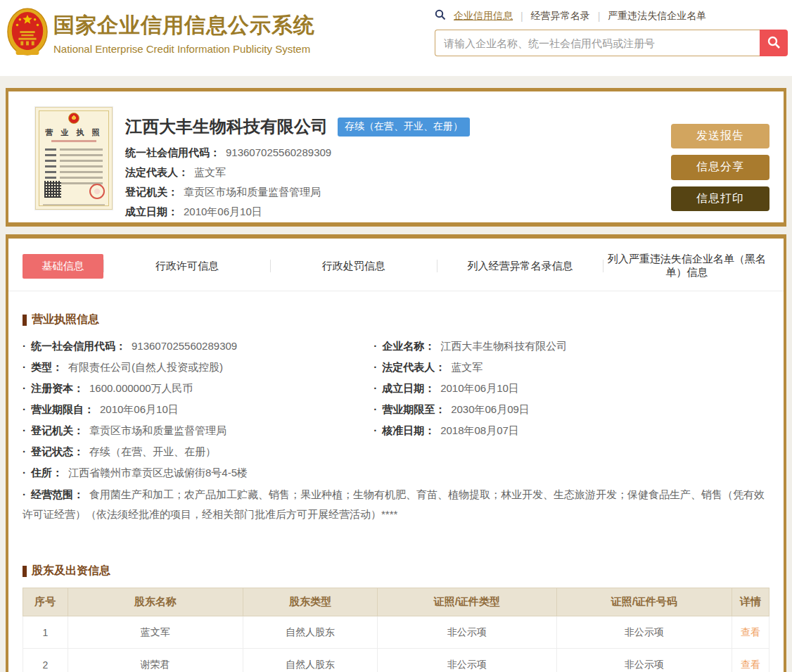  I want to click on field-label: 统一社会信用代码：, so click(173, 152).